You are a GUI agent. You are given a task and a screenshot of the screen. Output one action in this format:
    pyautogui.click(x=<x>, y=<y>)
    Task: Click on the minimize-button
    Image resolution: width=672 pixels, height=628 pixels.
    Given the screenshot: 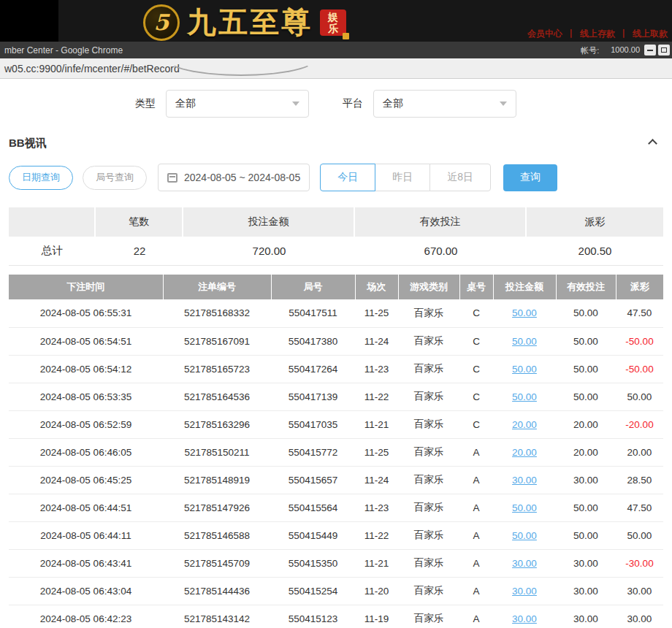 What is the action you would take?
    pyautogui.click(x=650, y=50)
    